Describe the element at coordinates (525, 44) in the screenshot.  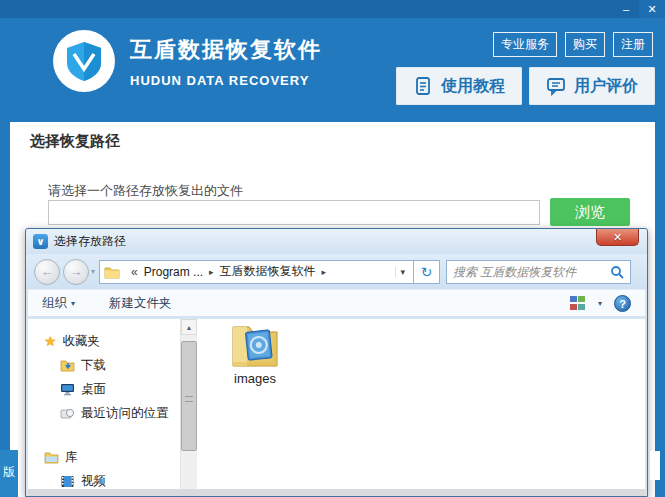
I see `nav-link-service: 专业服务` at that location.